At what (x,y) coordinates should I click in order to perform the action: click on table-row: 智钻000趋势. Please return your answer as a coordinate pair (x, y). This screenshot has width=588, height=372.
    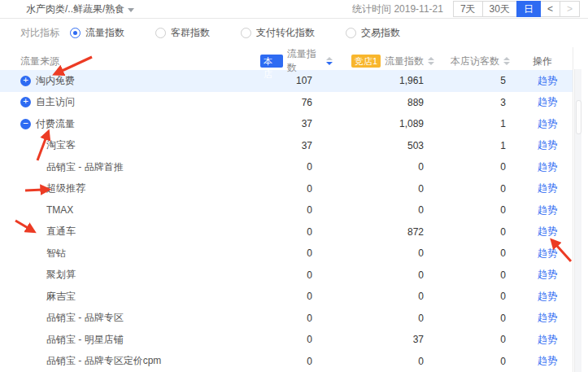
    Looking at the image, I should click on (286, 254).